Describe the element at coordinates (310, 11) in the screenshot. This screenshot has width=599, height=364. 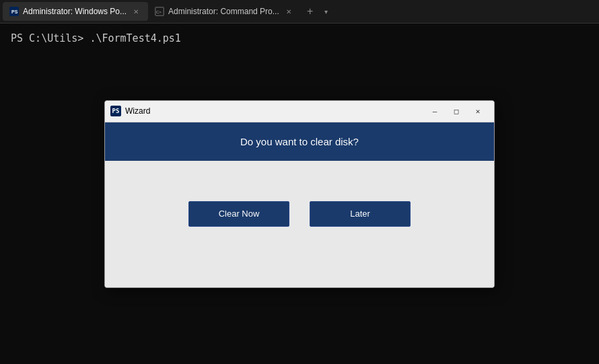
I see `tab-add-button: +` at that location.